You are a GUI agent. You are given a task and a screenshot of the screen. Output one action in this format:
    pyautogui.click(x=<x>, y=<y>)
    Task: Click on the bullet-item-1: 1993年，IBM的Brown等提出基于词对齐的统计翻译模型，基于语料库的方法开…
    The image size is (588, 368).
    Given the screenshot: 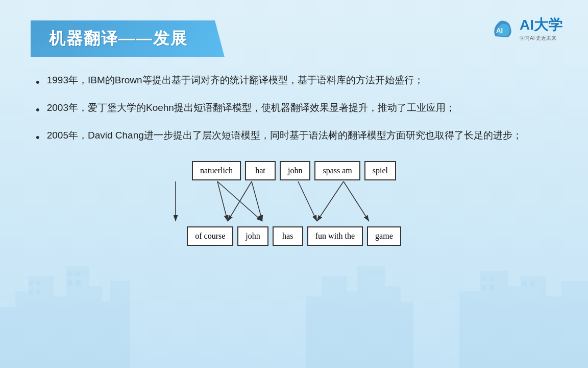 What is the action you would take?
    pyautogui.click(x=294, y=82)
    